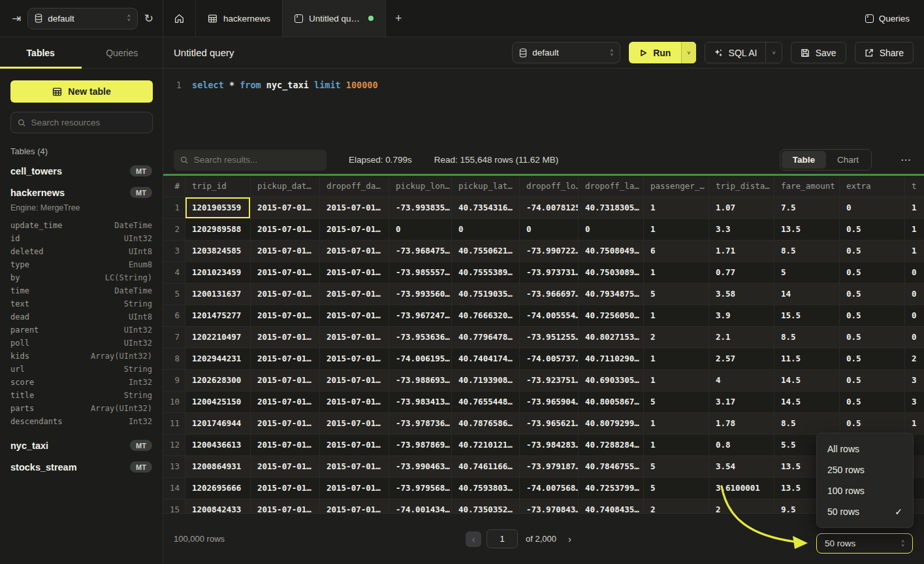 The width and height of the screenshot is (924, 564). What do you see at coordinates (549, 403) in the screenshot?
I see `table-cell: -73.965904…` at bounding box center [549, 403].